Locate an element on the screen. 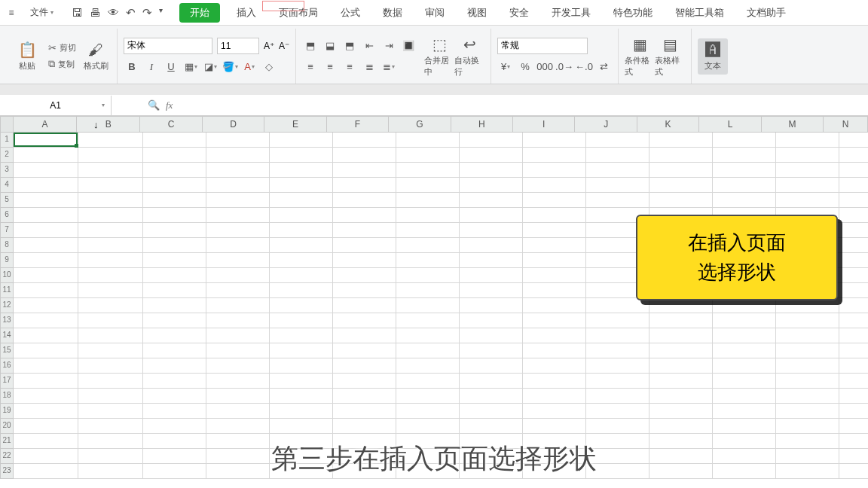 The image size is (868, 488). tab-7: 安全 is located at coordinates (519, 13).